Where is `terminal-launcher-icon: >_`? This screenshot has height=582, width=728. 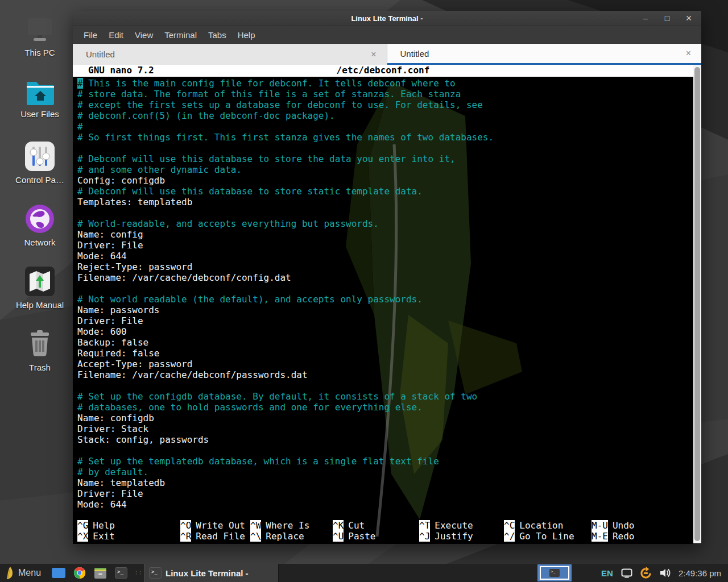 terminal-launcher-icon: >_ is located at coordinates (121, 573).